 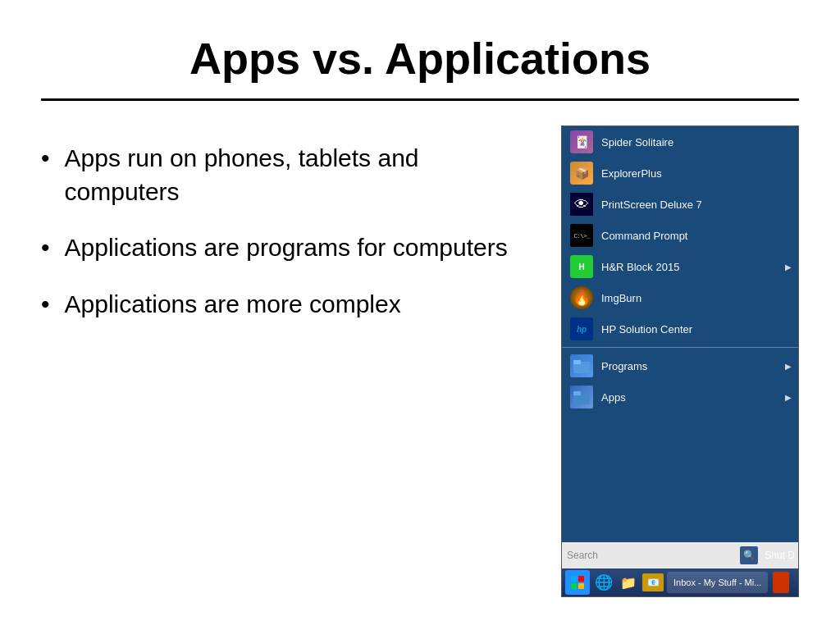 What do you see at coordinates (788, 366) in the screenshot?
I see `programs-arrow: ▶` at bounding box center [788, 366].